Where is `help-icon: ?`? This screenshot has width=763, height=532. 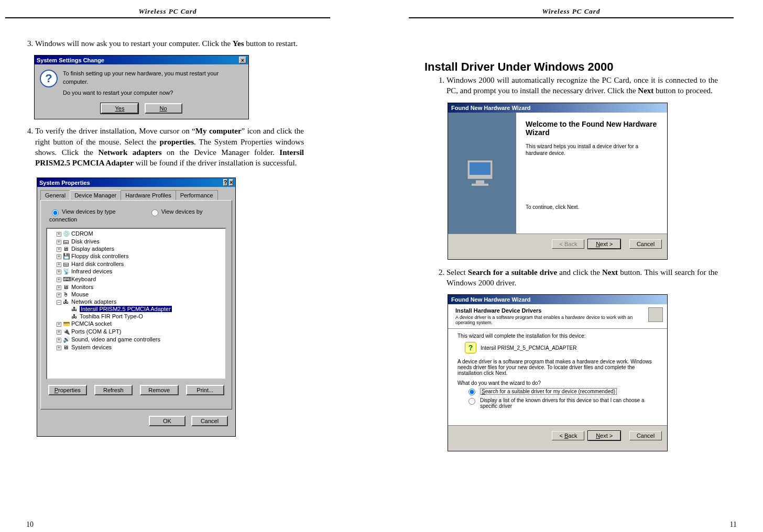 help-icon: ? is located at coordinates (225, 182).